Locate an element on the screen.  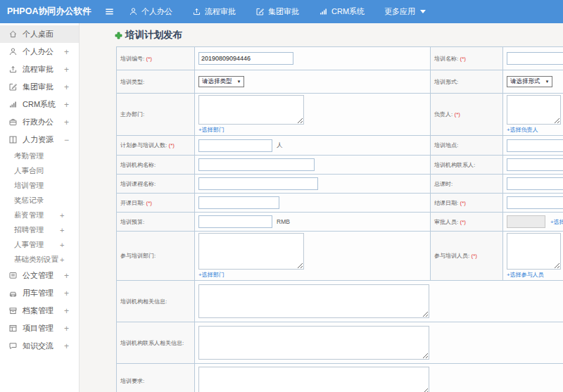
nav-label: 个人办公 is located at coordinates (157, 11).